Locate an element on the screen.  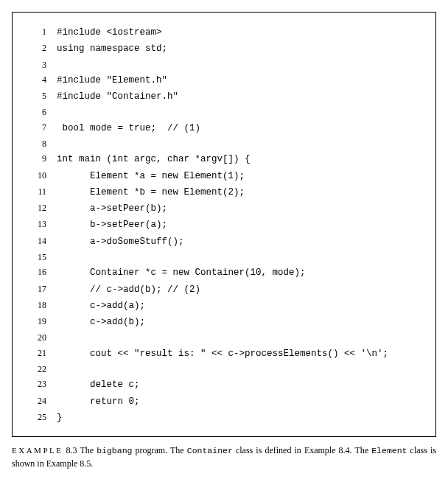
code-line: 1#include <iostream> is located at coordinates (224, 32).